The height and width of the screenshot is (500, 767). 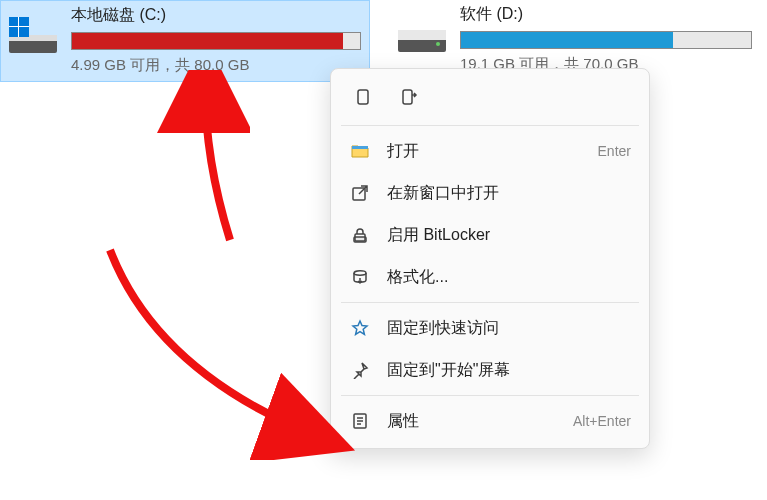 What do you see at coordinates (490, 235) in the screenshot?
I see `menu-bitlocker: 启用 BitLocker` at bounding box center [490, 235].